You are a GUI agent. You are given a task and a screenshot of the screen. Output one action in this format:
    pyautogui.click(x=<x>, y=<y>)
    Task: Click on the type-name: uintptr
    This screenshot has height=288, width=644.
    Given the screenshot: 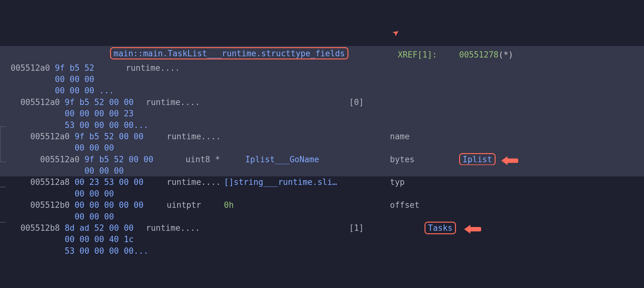 What is the action you would take?
    pyautogui.click(x=184, y=205)
    